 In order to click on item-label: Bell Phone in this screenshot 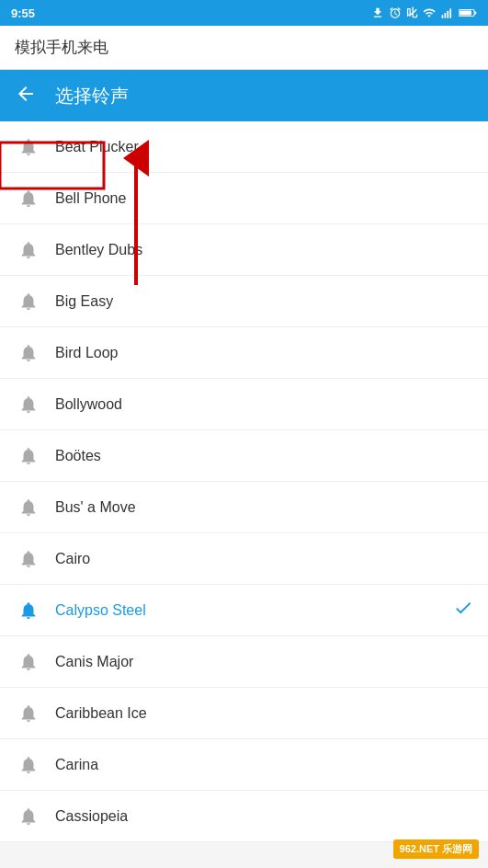, I will do `click(265, 199)`.